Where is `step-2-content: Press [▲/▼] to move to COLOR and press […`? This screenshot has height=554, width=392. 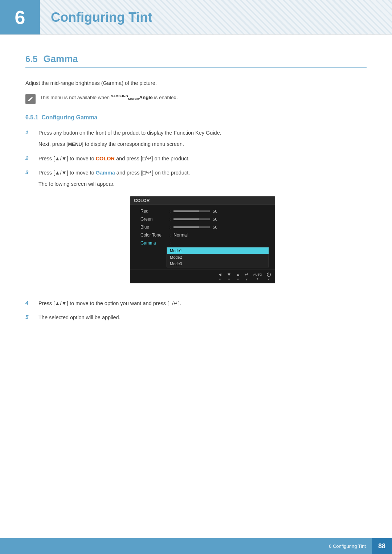
step-2-content: Press [▲/▼] to move to COLOR and press [… is located at coordinates (203, 159).